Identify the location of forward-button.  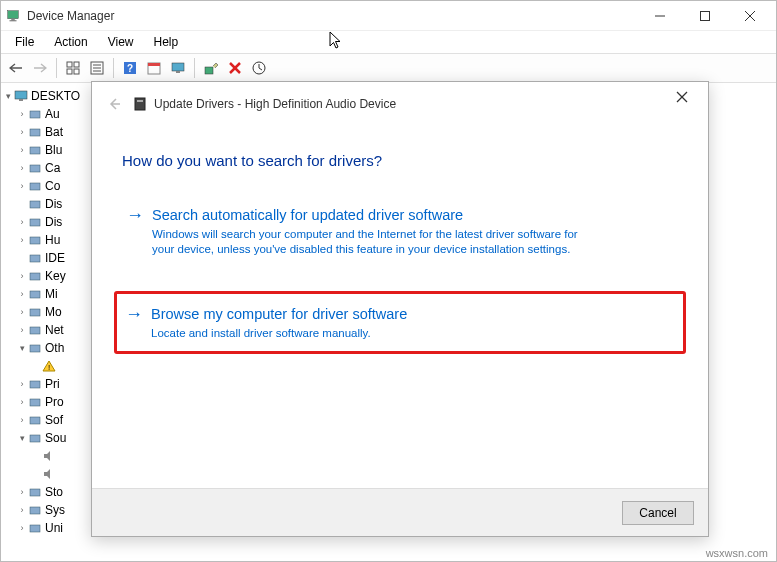
(40, 68).